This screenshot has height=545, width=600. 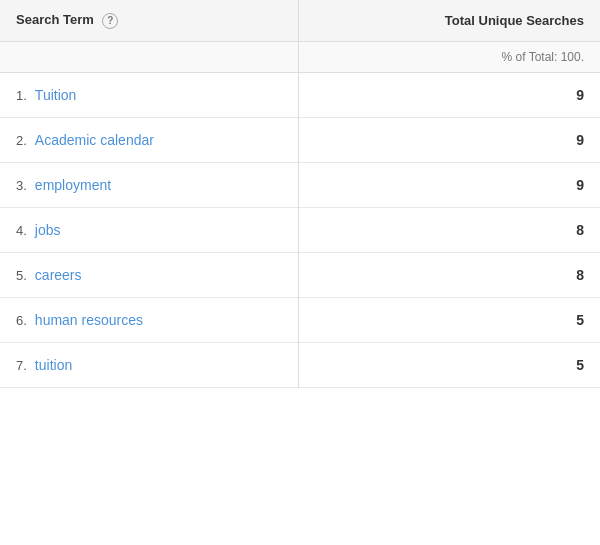 What do you see at coordinates (22, 96) in the screenshot?
I see `rank-number: 1.` at bounding box center [22, 96].